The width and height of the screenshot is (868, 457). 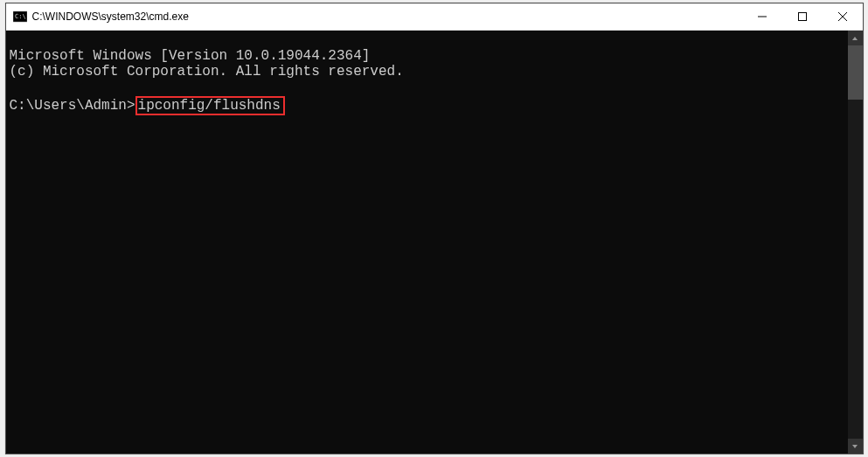 I want to click on scrollbar-thumb, so click(x=855, y=73).